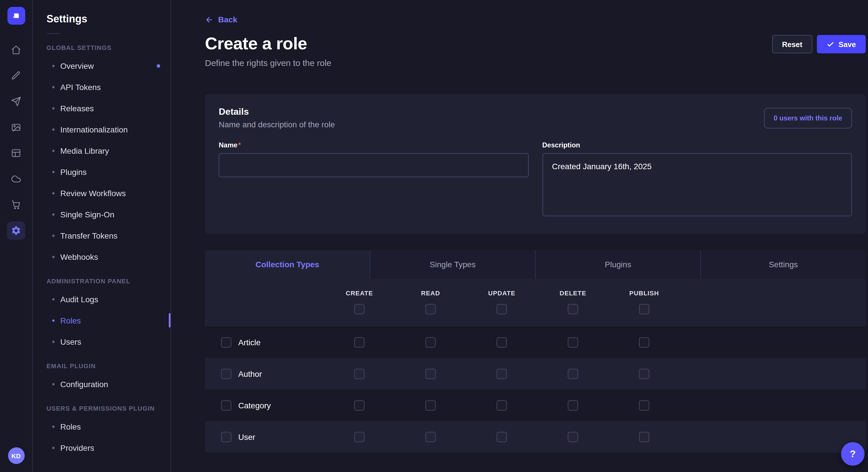  What do you see at coordinates (697, 184) in the screenshot?
I see `description-textarea: Created January 16th, 2025` at bounding box center [697, 184].